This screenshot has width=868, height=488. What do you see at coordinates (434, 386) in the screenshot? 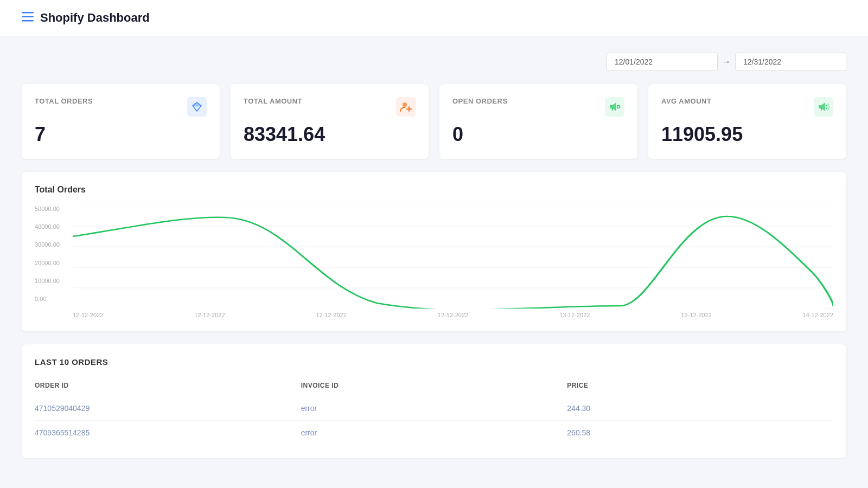
I see `table-header: ORDER ID INVOICE ID PRICE` at bounding box center [434, 386].